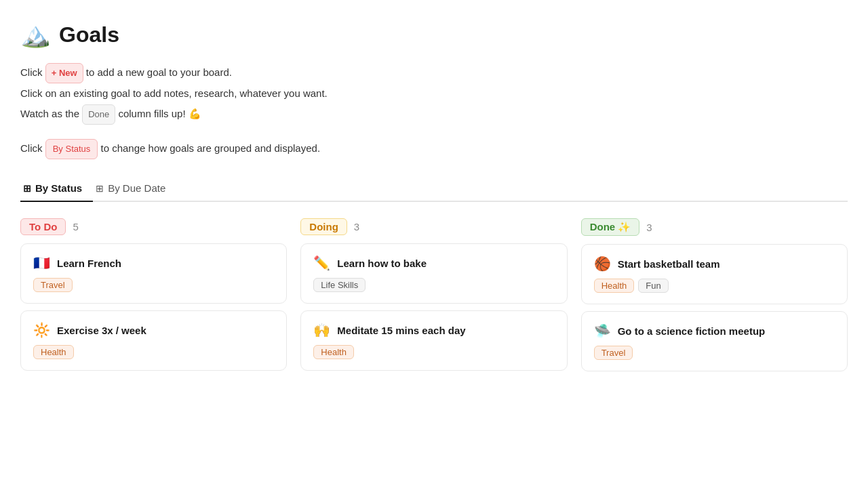 This screenshot has width=868, height=488. I want to click on column-count-doing: 3, so click(357, 226).